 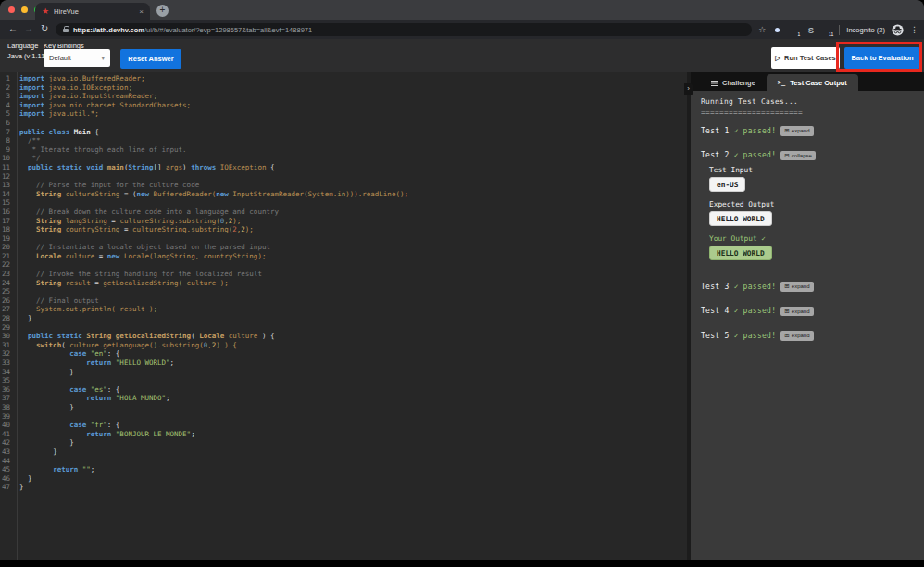 I want to click on extension-s-icon: S, so click(x=811, y=30).